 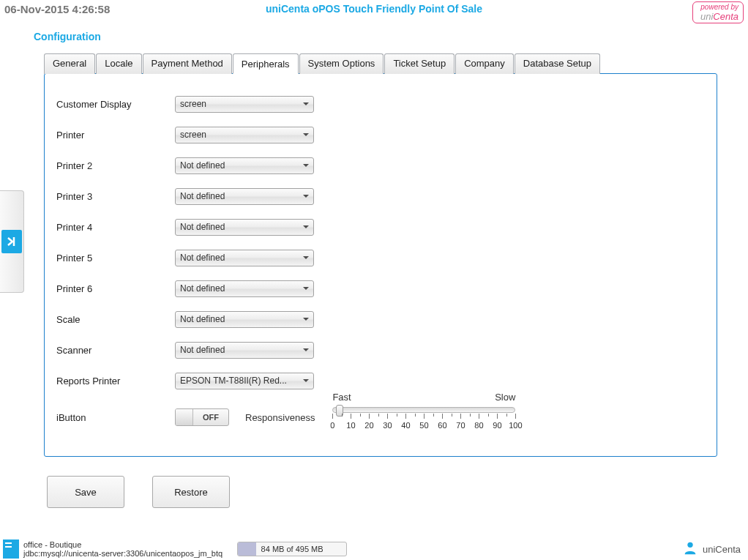 What do you see at coordinates (202, 417) in the screenshot?
I see `ibutton-toggle: OFF` at bounding box center [202, 417].